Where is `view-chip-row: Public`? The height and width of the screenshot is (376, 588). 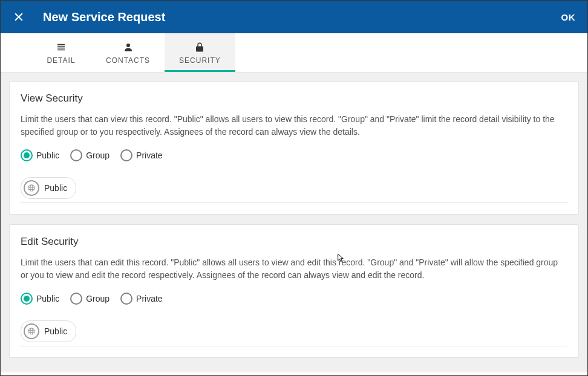 view-chip-row: Public is located at coordinates (294, 190).